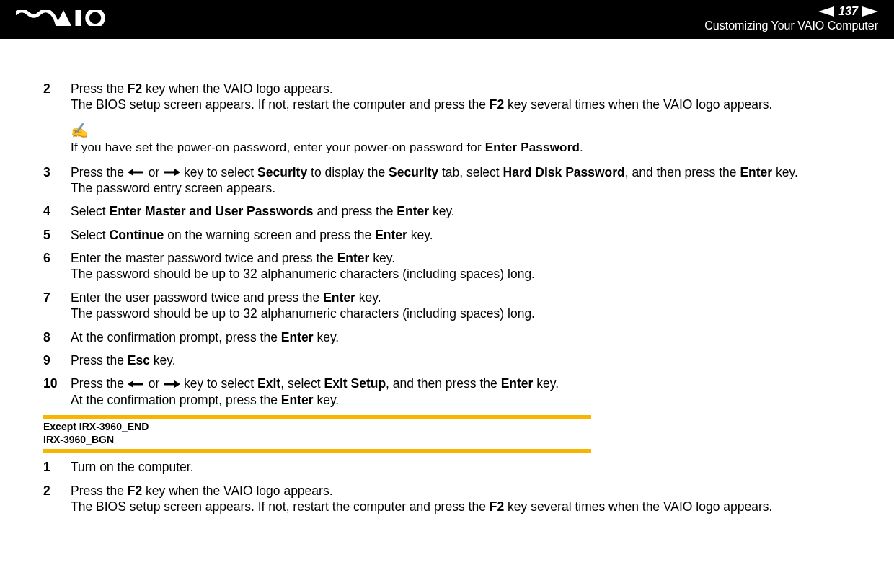 The width and height of the screenshot is (894, 588). I want to click on nav-prev-icon, so click(826, 12).